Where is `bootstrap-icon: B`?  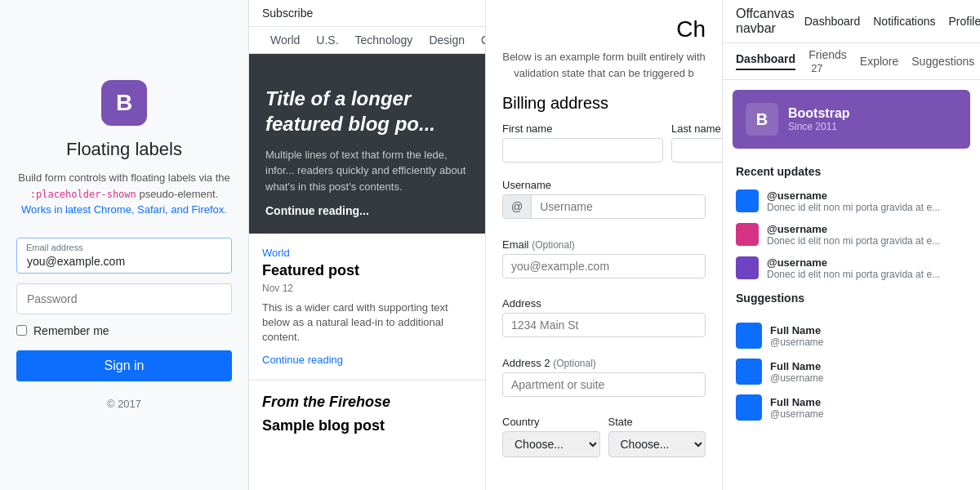 bootstrap-icon: B is located at coordinates (124, 103).